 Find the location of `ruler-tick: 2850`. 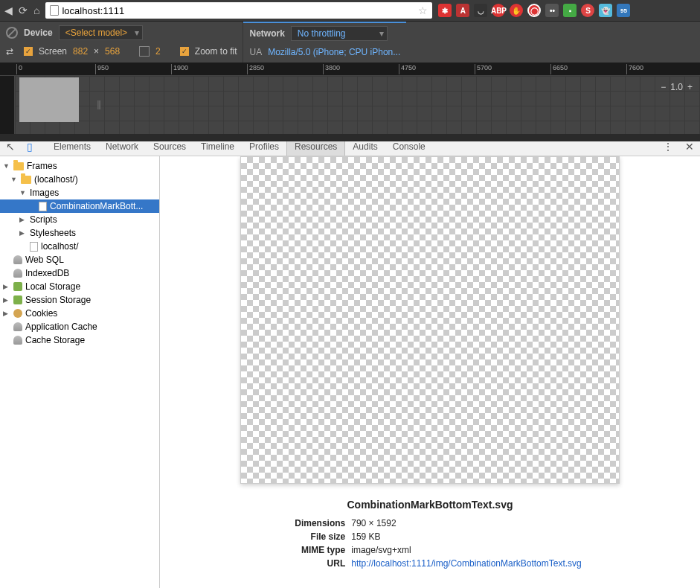

ruler-tick: 2850 is located at coordinates (256, 69).